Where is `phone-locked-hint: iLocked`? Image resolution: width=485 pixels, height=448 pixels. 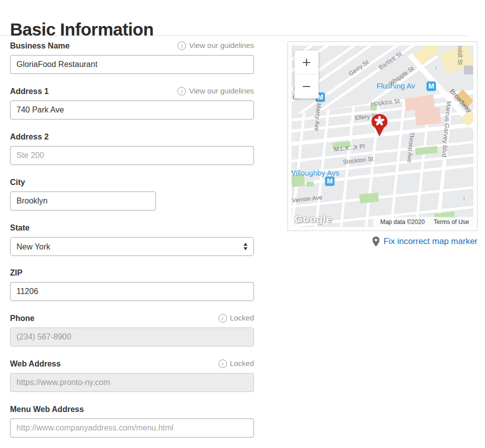
phone-locked-hint: iLocked is located at coordinates (236, 318).